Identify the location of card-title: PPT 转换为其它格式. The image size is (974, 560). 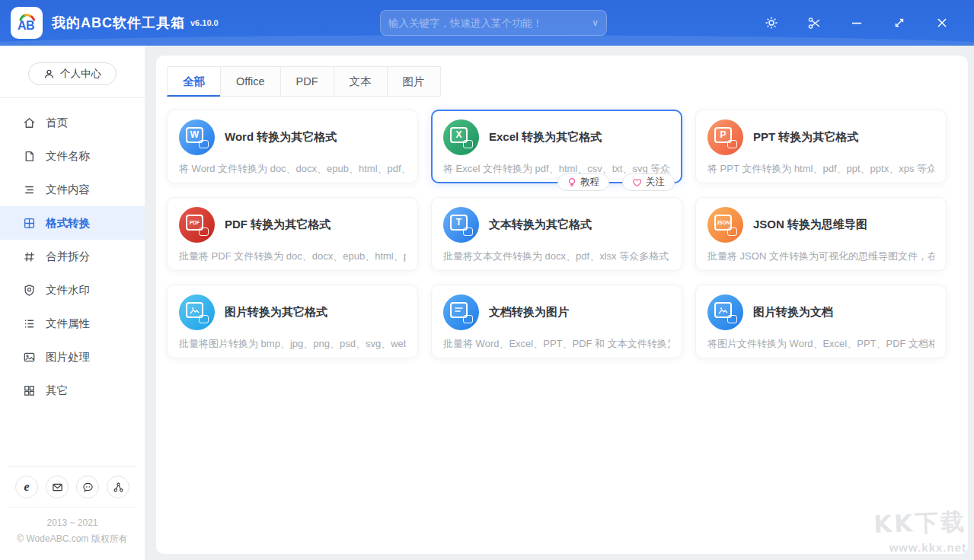
(806, 137).